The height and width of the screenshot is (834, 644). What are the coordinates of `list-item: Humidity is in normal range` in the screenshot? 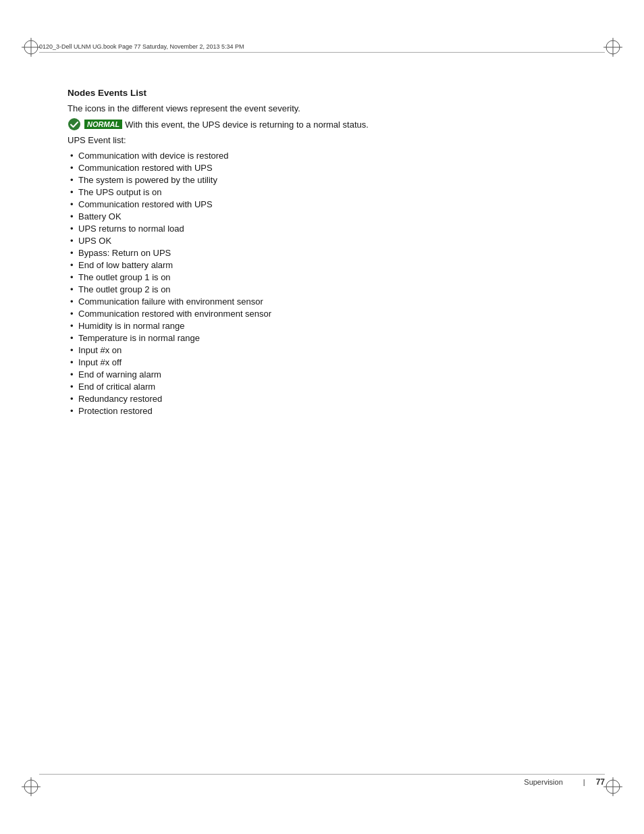 It's located at (322, 325).